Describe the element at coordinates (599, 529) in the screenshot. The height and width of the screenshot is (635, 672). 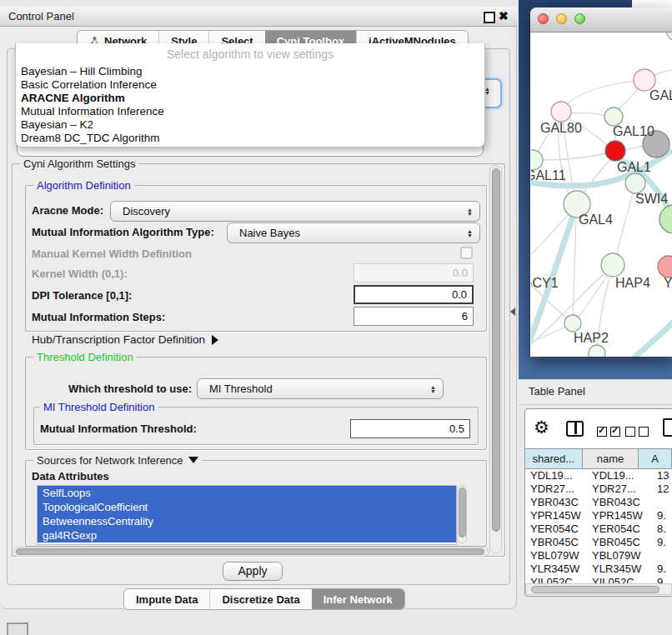
I see `table-row: YER054CYER054C8.` at that location.